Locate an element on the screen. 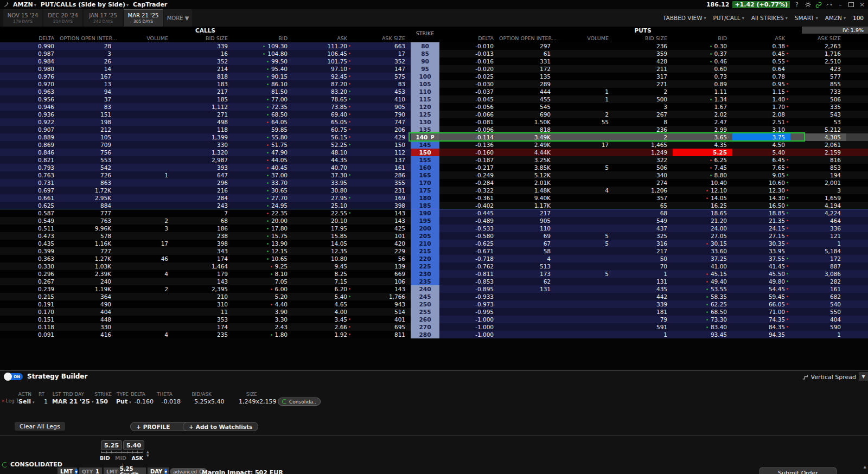 The image size is (868, 474). put-open-interest: 62 is located at coordinates (527, 281).